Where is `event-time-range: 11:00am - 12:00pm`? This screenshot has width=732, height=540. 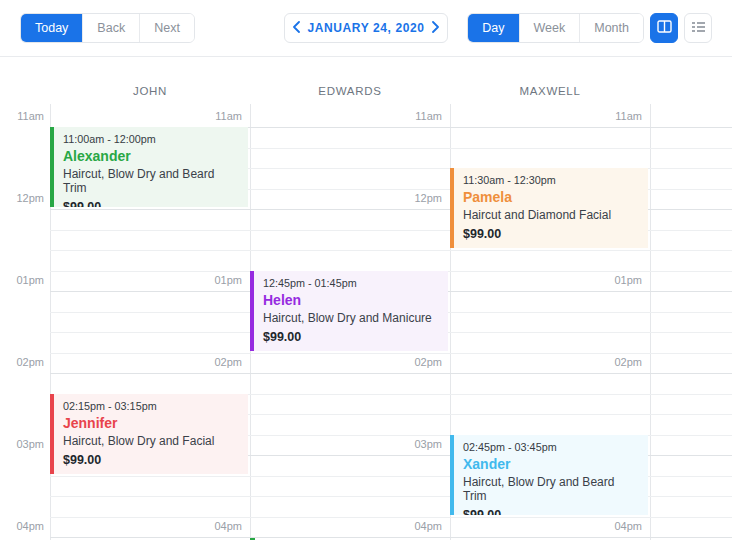 event-time-range: 11:00am - 12:00pm is located at coordinates (152, 139).